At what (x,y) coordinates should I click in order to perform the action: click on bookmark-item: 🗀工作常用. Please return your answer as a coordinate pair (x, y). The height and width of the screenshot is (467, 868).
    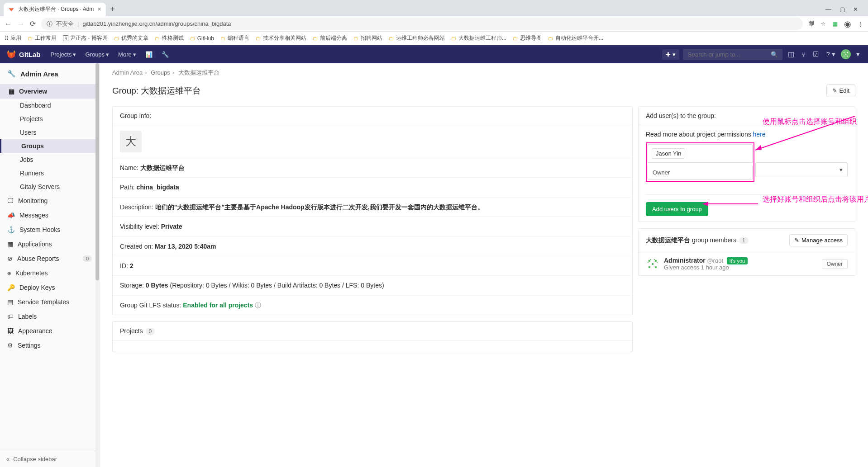
    Looking at the image, I should click on (42, 38).